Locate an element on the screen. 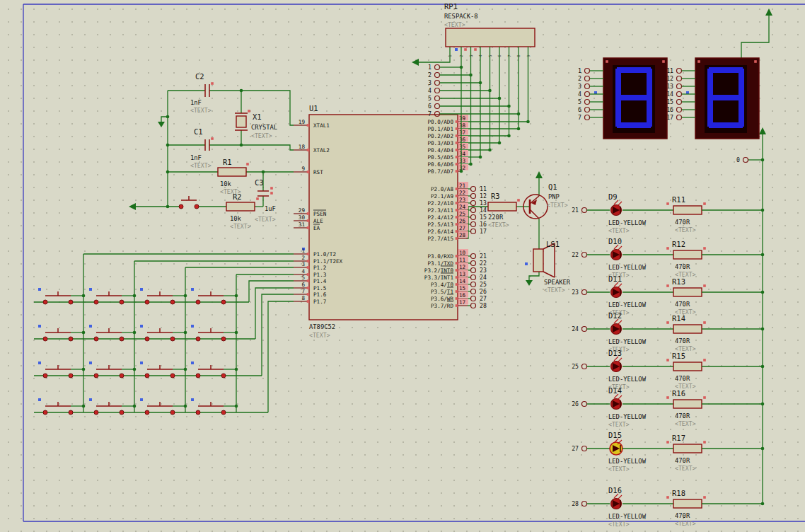 Image resolution: width=805 pixels, height=532 pixels. led-D10 is located at coordinates (617, 253).